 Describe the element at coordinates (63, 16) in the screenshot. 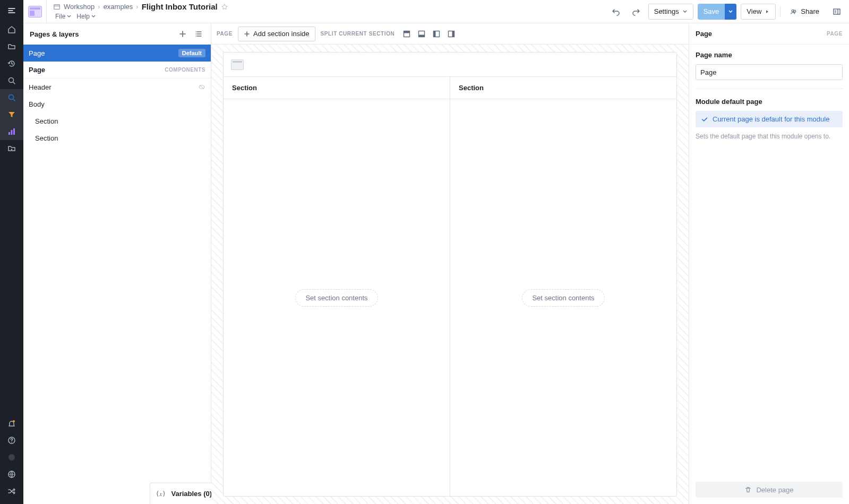

I see `menu-file: File` at that location.